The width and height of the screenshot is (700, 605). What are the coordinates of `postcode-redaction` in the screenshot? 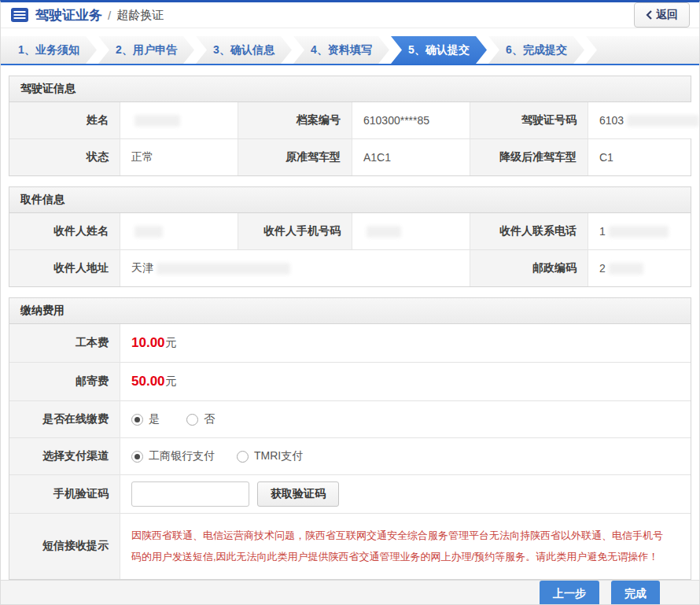 It's located at (626, 269).